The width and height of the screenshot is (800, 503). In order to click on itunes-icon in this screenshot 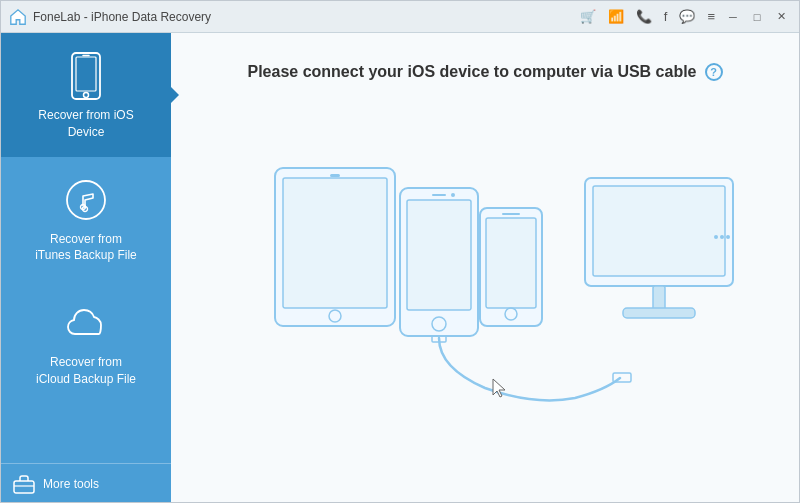, I will do `click(86, 200)`.